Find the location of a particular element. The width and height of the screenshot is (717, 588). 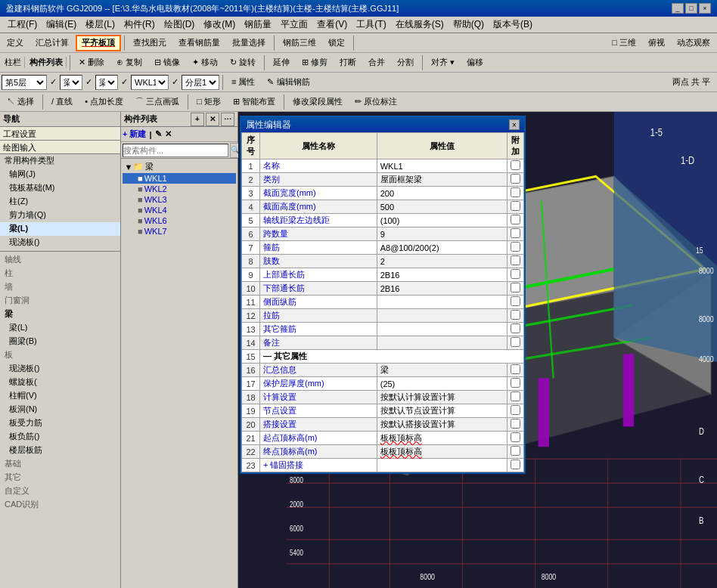

prop-name-cell: 拉筋 is located at coordinates (319, 316).